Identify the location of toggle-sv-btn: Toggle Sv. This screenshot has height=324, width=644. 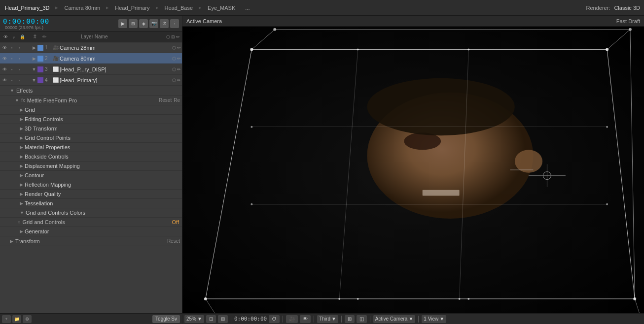
(166, 319).